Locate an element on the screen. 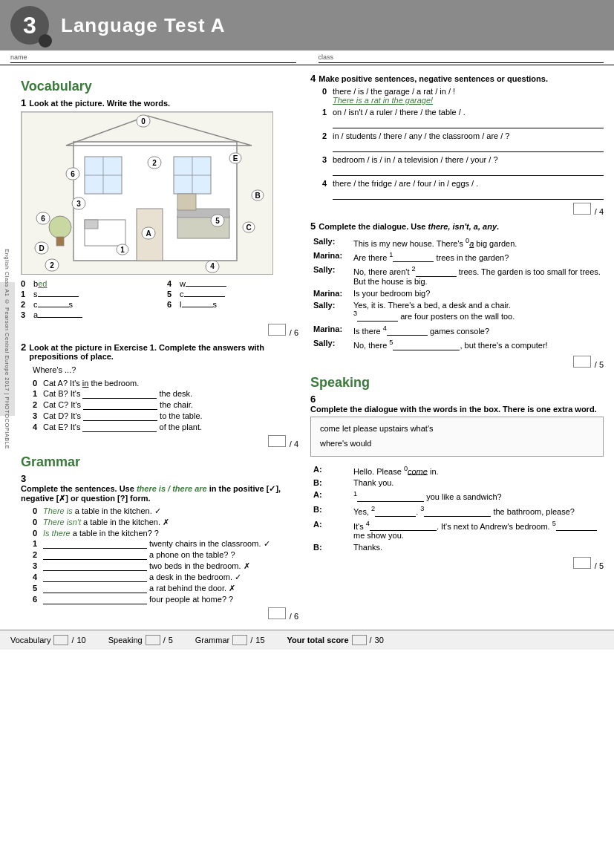  ex2-item-1: 1 Cat B? It's the desk. is located at coordinates (160, 394).